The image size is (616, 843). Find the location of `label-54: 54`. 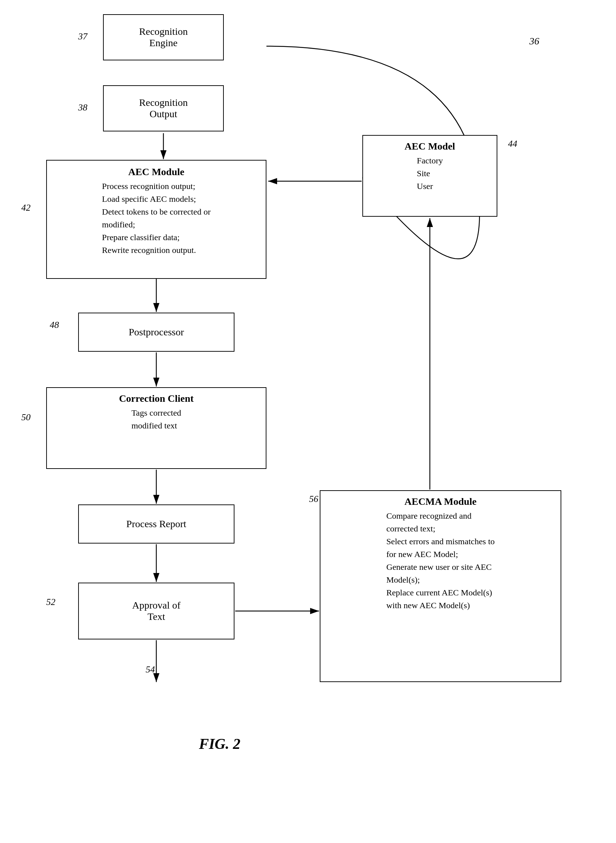

label-54: 54 is located at coordinates (150, 670).